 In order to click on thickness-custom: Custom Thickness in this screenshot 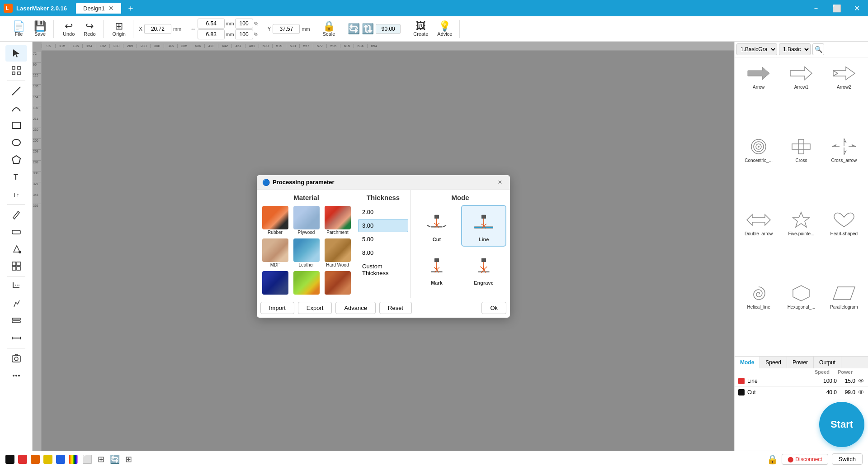, I will do `click(383, 270)`.